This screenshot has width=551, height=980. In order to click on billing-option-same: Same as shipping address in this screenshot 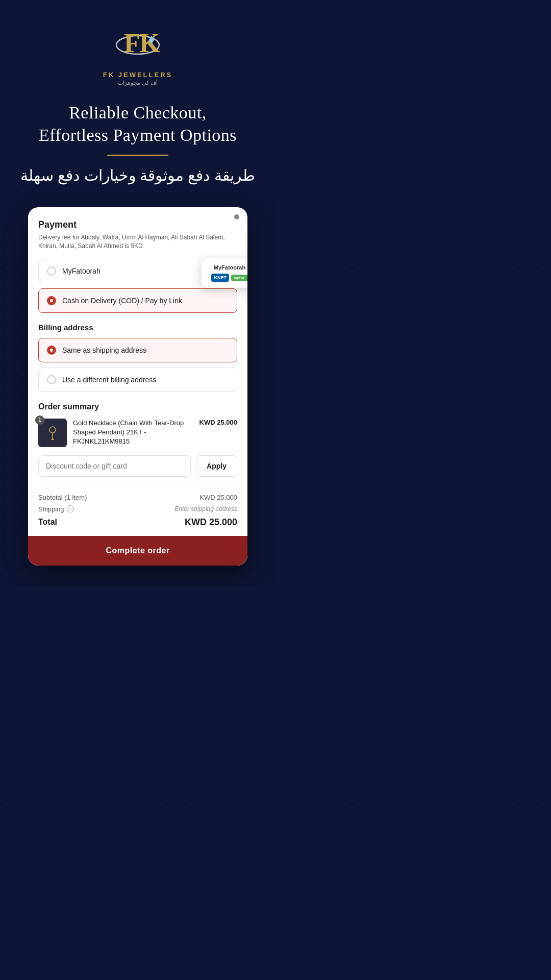, I will do `click(138, 350)`.